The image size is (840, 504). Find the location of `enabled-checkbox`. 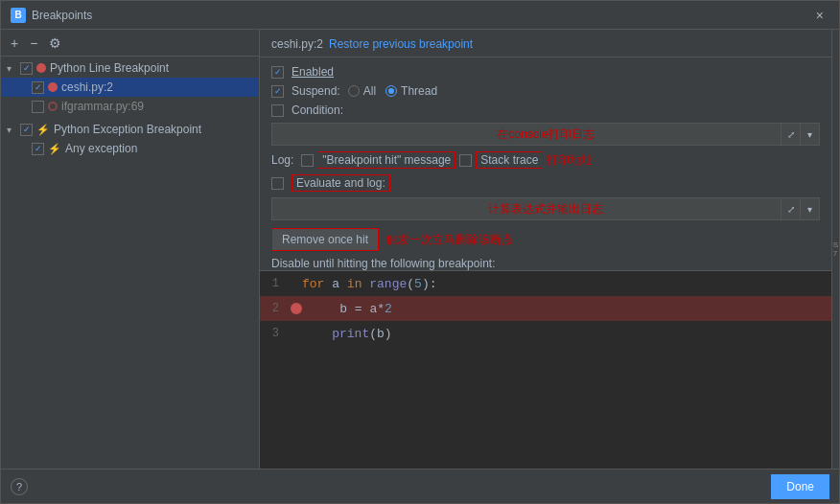

enabled-checkbox is located at coordinates (278, 73).